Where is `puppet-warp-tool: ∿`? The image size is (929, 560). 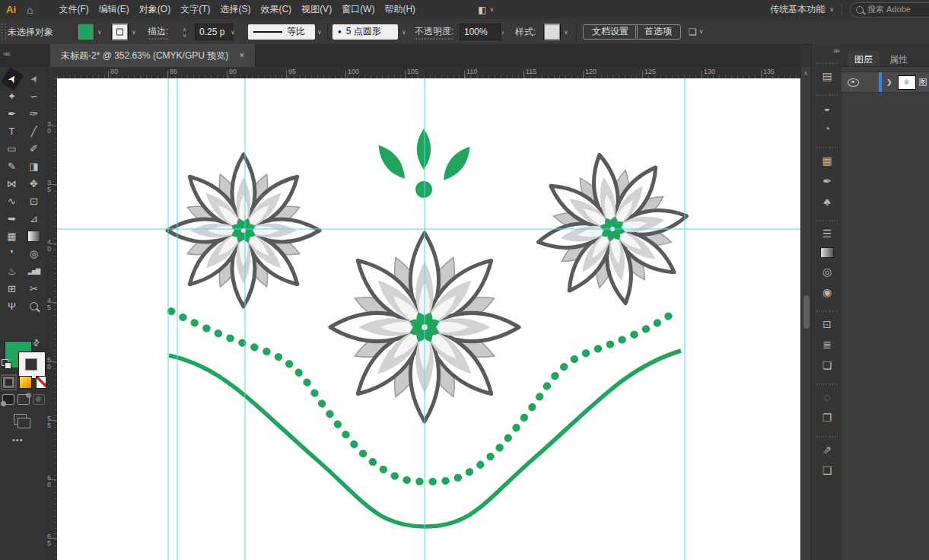 puppet-warp-tool: ∿ is located at coordinates (12, 201).